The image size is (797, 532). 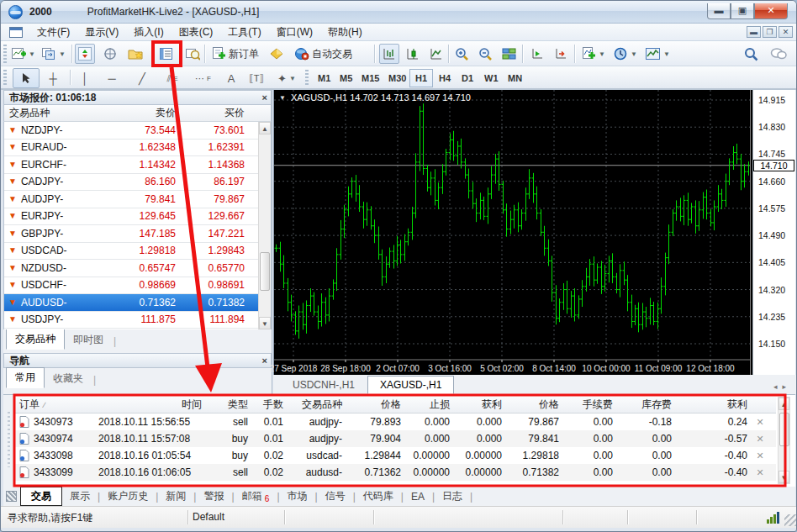 I want to click on timeframe-m15: M15, so click(x=370, y=78).